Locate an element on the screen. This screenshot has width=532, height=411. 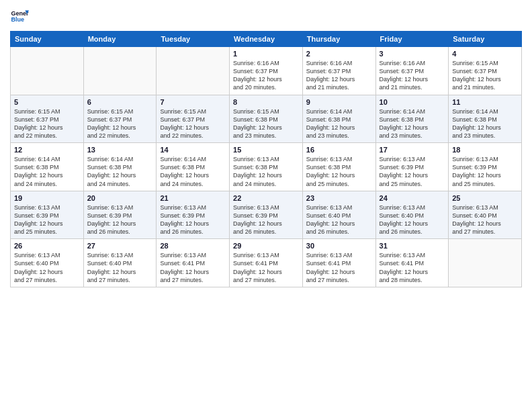
calendar-cell: 25Sunrise: 6:13 AM Sunset: 6:40 PM Dayli… is located at coordinates (485, 215).